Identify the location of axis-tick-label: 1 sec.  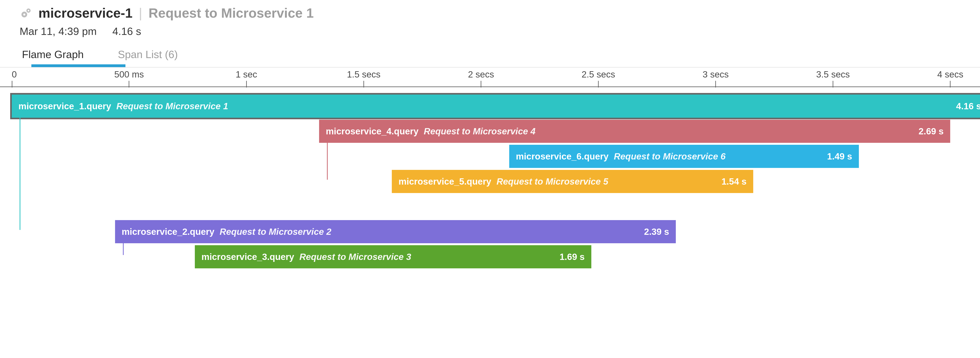
(247, 74).